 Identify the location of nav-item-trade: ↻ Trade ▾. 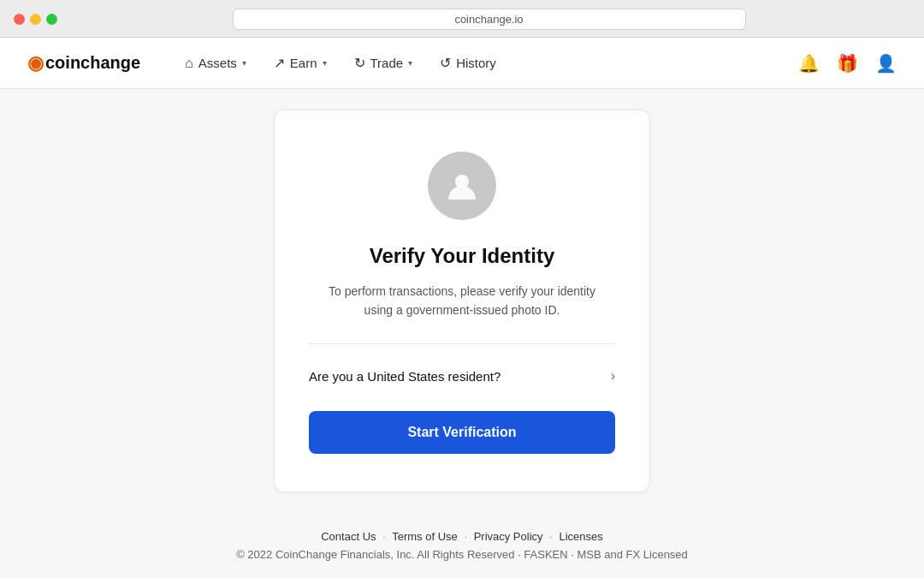
(383, 63).